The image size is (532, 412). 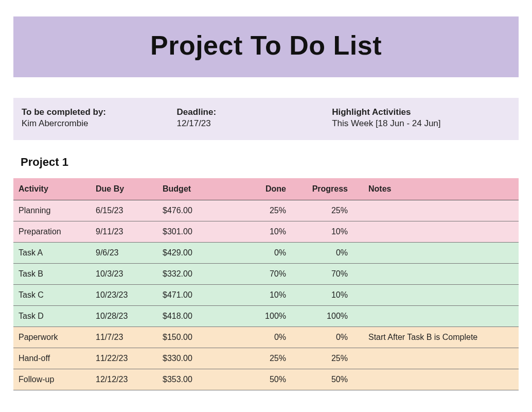 What do you see at coordinates (52, 338) in the screenshot?
I see `cell-activity: Paperwork` at bounding box center [52, 338].